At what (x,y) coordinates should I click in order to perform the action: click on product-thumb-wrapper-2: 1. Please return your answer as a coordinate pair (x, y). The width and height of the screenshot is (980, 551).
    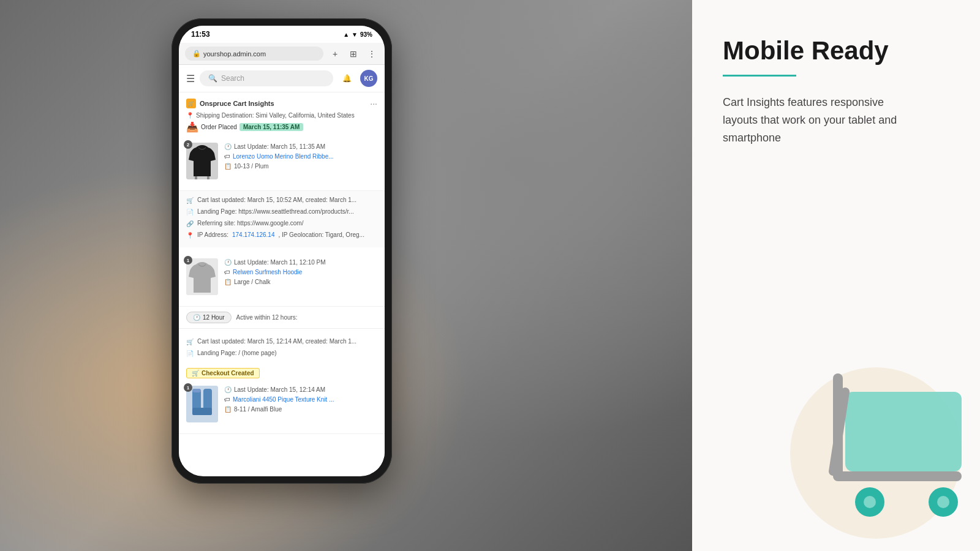
    Looking at the image, I should click on (202, 277).